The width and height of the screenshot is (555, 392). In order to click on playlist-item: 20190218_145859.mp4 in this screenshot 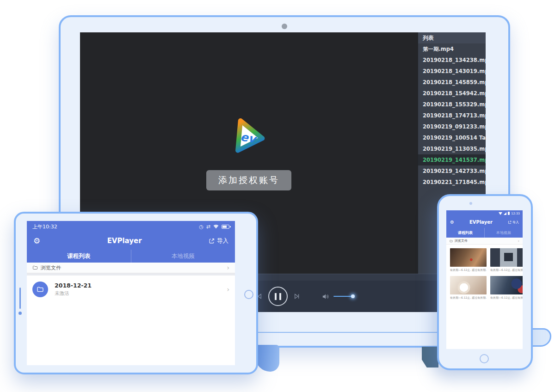, I will do `click(452, 82)`.